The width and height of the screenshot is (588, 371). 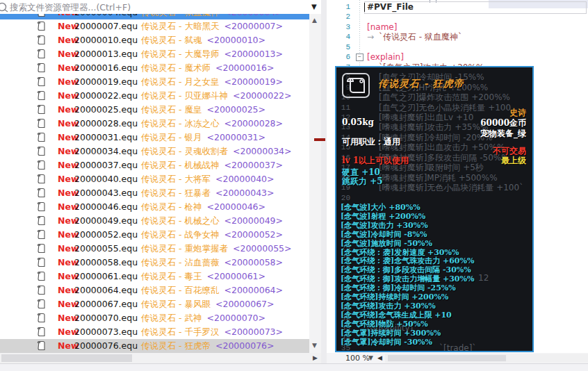 I want to click on file-name: 20000007.equ, so click(x=106, y=26).